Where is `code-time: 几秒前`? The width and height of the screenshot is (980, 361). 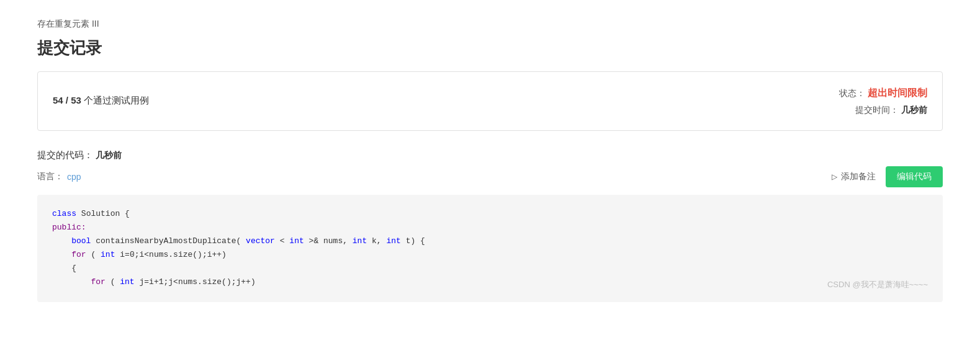
code-time: 几秒前 is located at coordinates (109, 155).